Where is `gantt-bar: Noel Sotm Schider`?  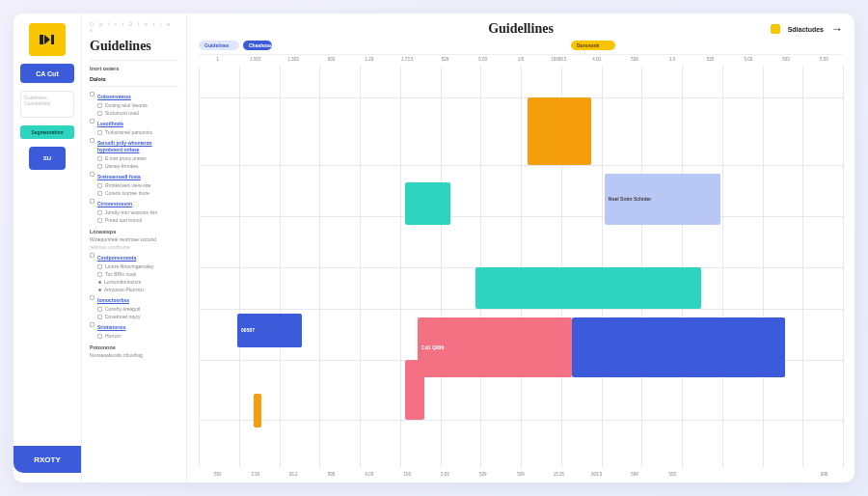
gantt-bar: Noel Sotm Schider is located at coordinates (663, 199).